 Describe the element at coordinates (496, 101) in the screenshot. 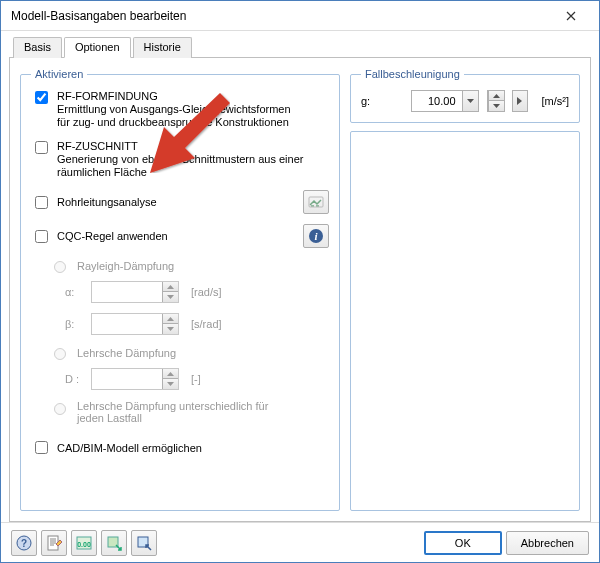

I see `g-spin` at that location.